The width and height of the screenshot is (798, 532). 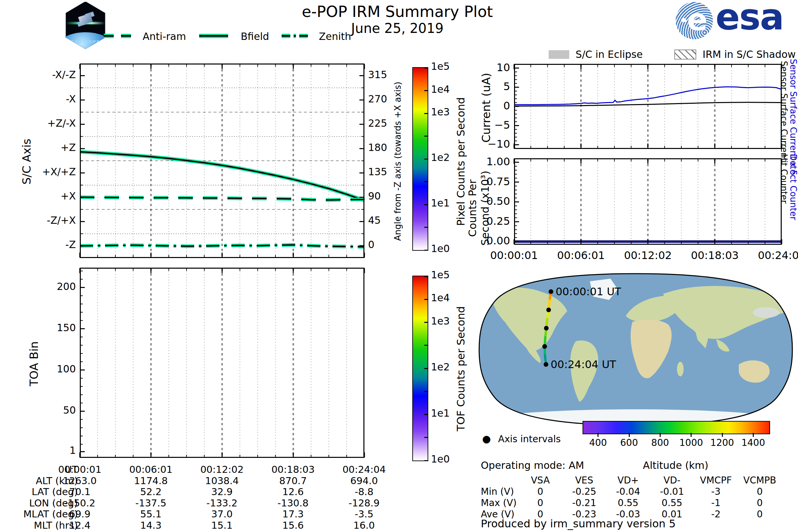 What do you see at coordinates (383, 245) in the screenshot?
I see `angle-ytick-label: 0` at bounding box center [383, 245].